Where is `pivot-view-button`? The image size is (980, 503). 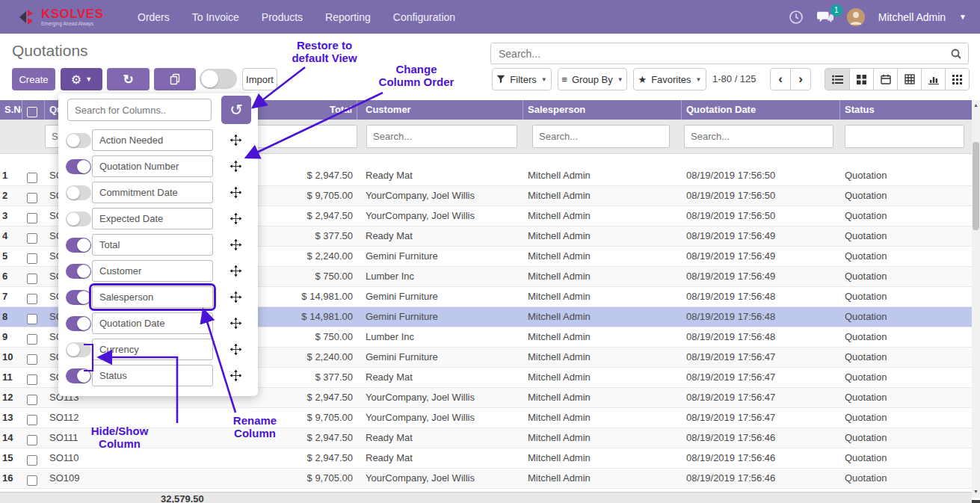
pivot-view-button is located at coordinates (909, 79).